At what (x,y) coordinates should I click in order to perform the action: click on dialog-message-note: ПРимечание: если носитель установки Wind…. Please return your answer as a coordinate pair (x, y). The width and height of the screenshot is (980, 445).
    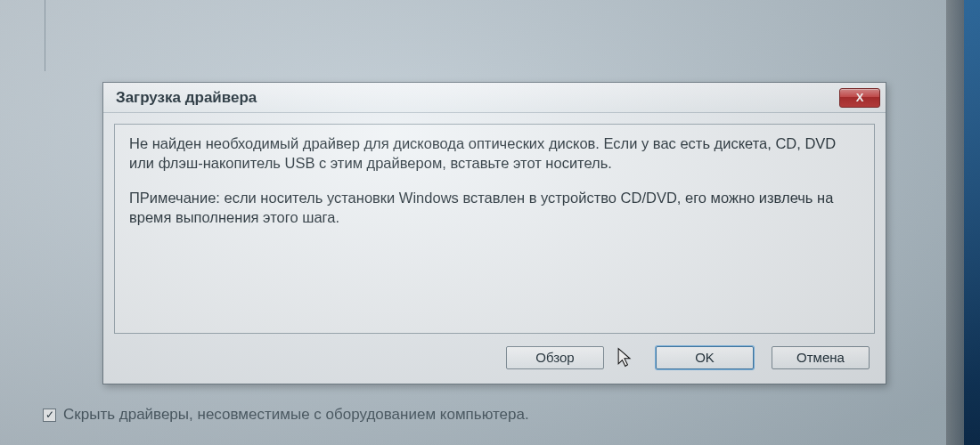
    Looking at the image, I should click on (494, 208).